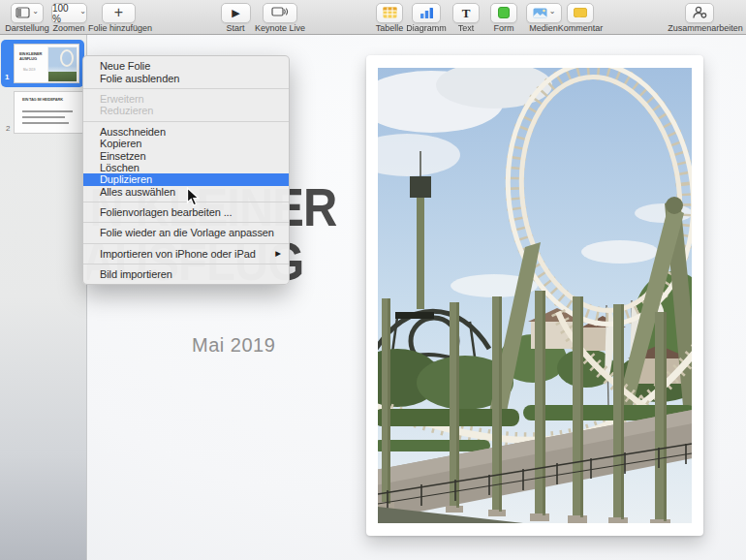 Image resolution: width=746 pixels, height=560 pixels. What do you see at coordinates (278, 254) in the screenshot?
I see `submenu-arrow-icon: ▶` at bounding box center [278, 254].